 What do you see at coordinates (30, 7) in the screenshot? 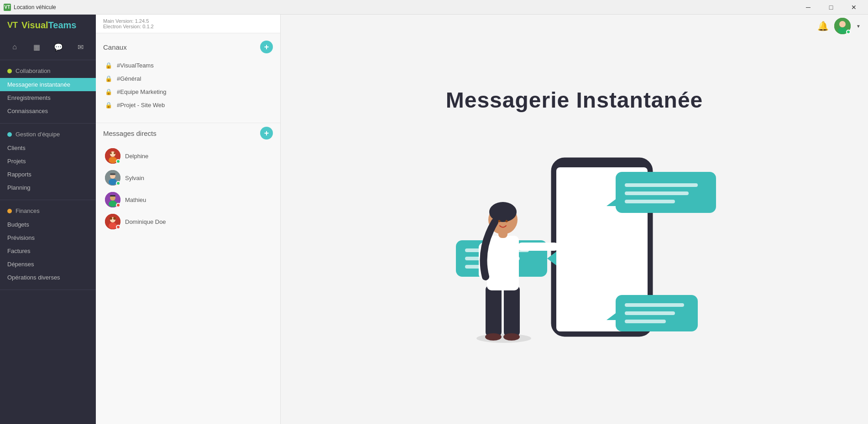
I see `titlebar-left: VT Location véhicule` at bounding box center [30, 7].